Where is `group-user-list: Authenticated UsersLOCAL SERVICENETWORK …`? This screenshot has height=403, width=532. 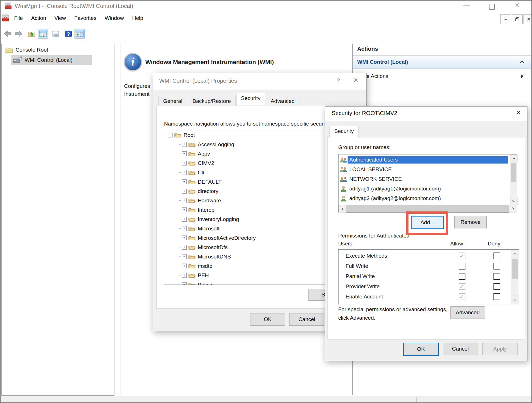
group-user-list: Authenticated UsersLOCAL SERVICENETWORK … is located at coordinates (428, 183).